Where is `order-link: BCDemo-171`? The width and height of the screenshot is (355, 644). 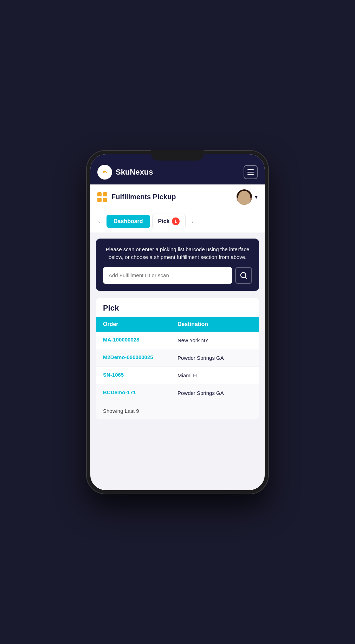 order-link: BCDemo-171 is located at coordinates (140, 392).